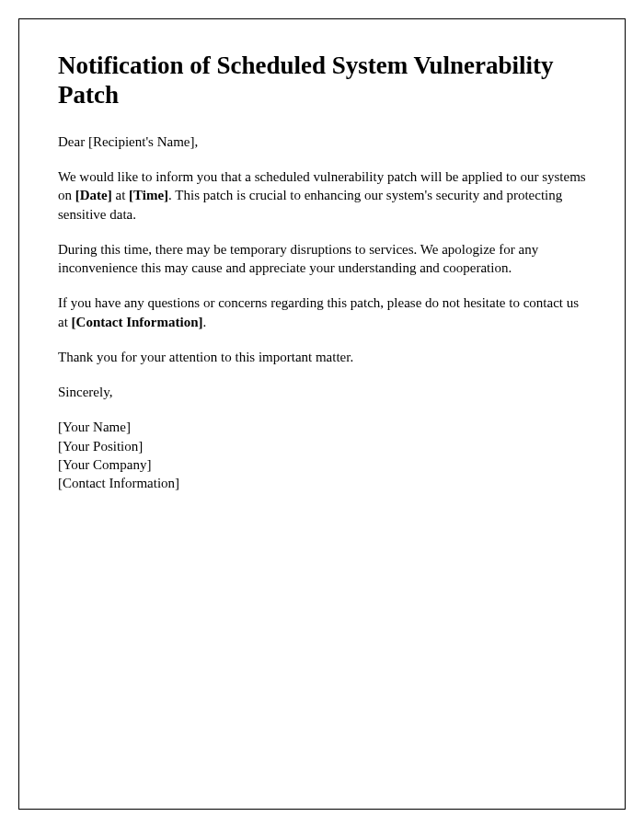  Describe the element at coordinates (149, 195) in the screenshot. I see `time-placeholder: [Time]` at that location.